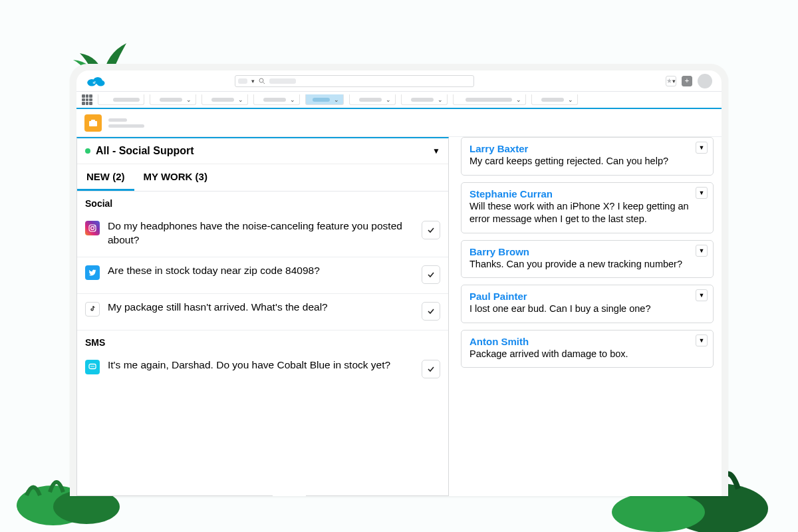 This screenshot has height=532, width=798. I want to click on briefcase-icon, so click(93, 123).